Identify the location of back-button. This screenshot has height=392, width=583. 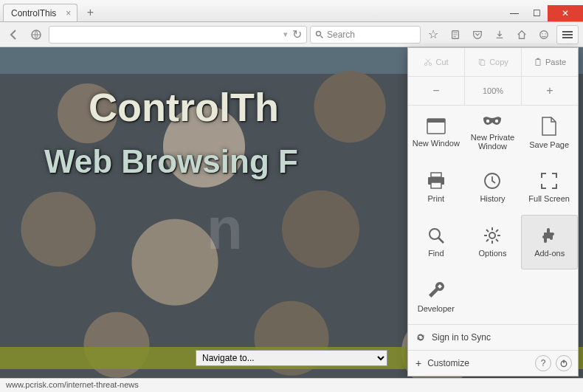
(14, 35).